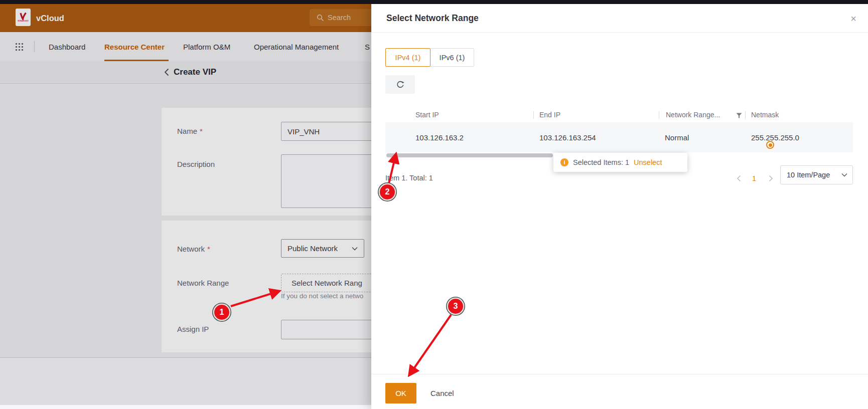 The width and height of the screenshot is (868, 409). I want to click on window-top-strip, so click(434, 2).